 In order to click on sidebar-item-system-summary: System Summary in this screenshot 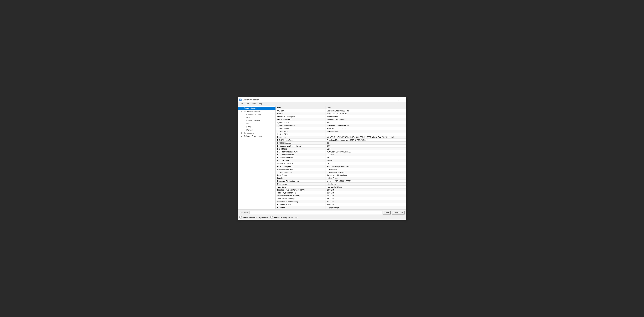, I will do `click(256, 108)`.